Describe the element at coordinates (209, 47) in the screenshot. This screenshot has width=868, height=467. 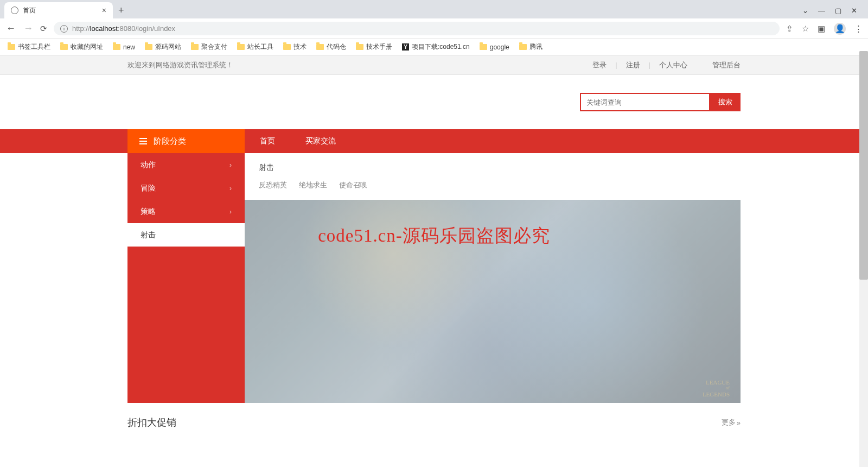
I see `bookmark-item: 聚合支付` at that location.